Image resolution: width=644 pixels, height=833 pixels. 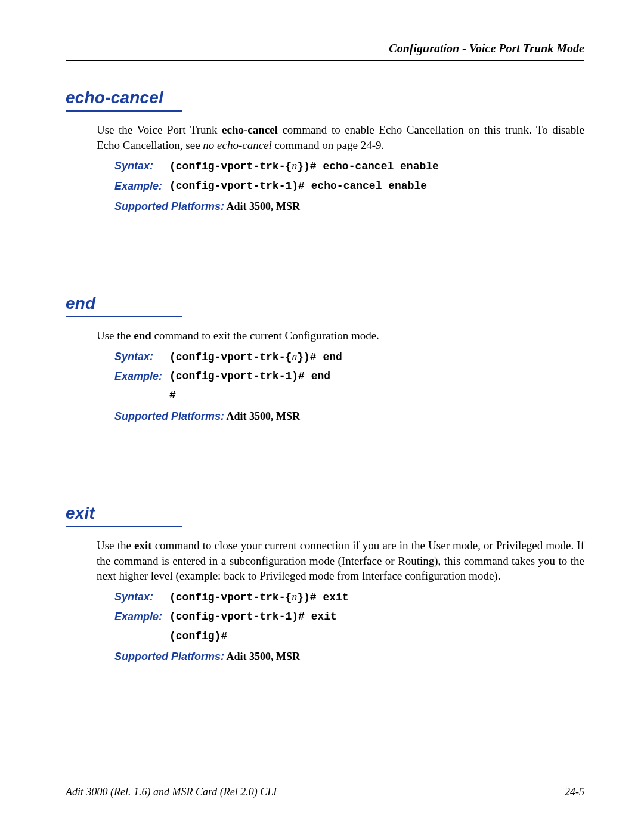 What do you see at coordinates (325, 792) in the screenshot?
I see `footer-row: Adit 3000 (Rel. 1.6) and MSR Card (Rel 2…` at bounding box center [325, 792].